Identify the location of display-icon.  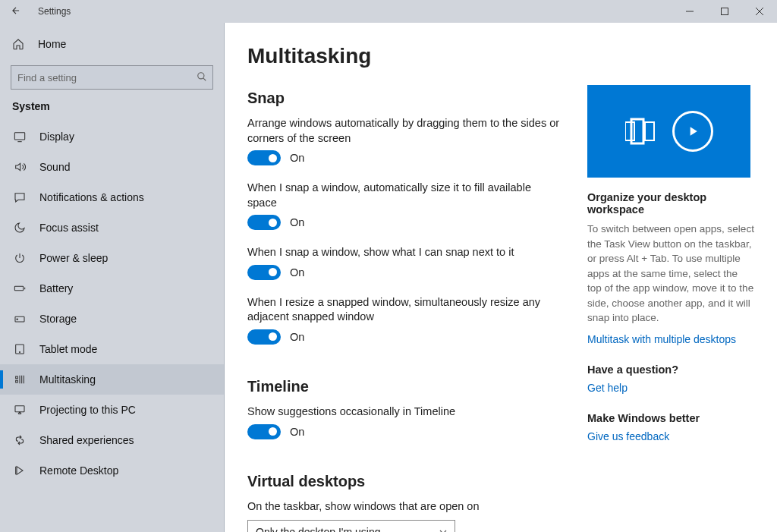
(20, 137).